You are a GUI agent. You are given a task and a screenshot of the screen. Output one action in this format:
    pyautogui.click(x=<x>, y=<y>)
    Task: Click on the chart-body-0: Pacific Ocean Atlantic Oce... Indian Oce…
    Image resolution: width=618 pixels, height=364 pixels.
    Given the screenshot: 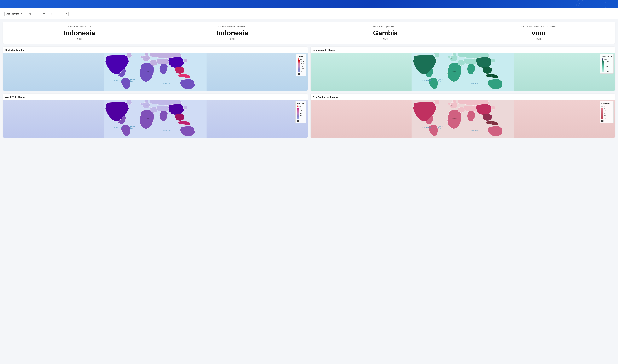 What is the action you would take?
    pyautogui.click(x=155, y=72)
    